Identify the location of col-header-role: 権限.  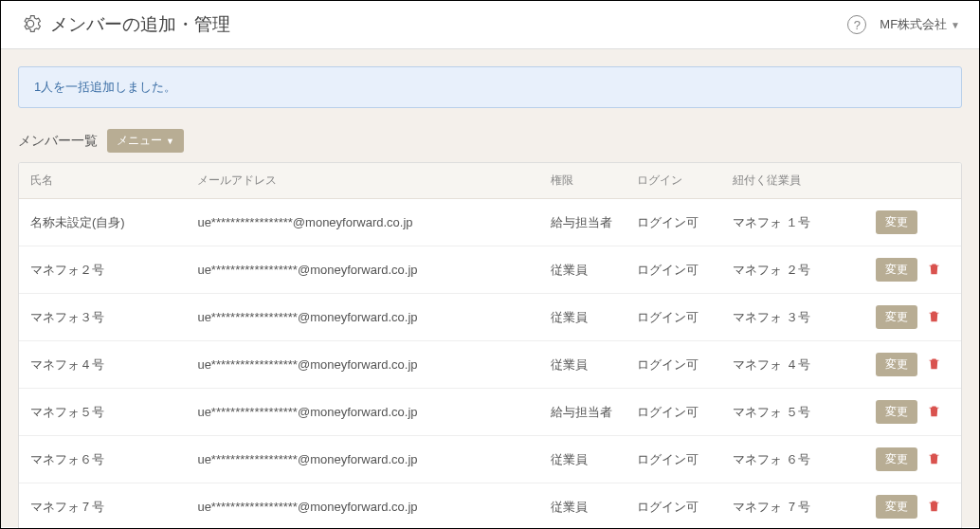
(582, 181).